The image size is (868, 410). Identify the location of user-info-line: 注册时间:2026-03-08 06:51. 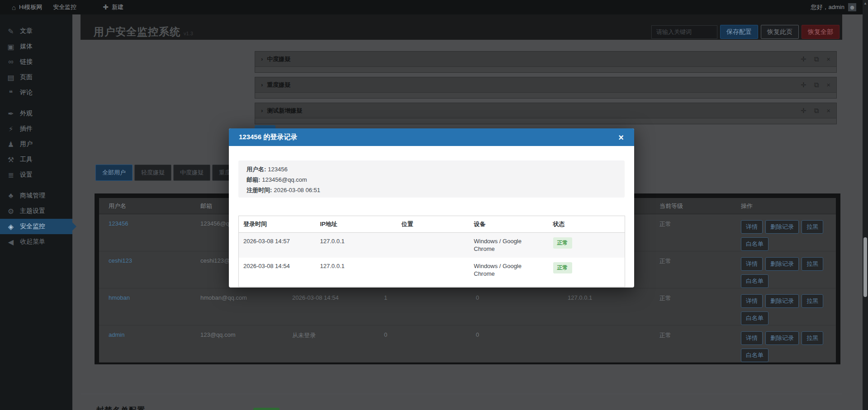
(432, 190).